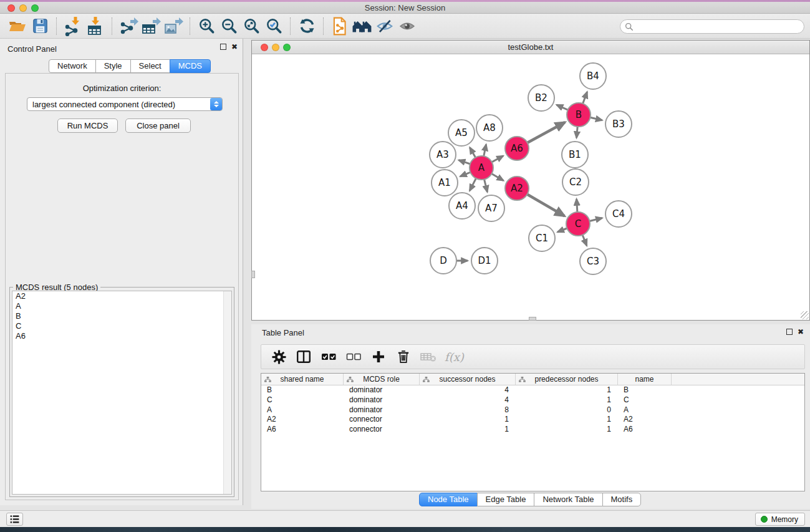 This screenshot has width=810, height=532. I want to click on criterion-dropdown: largest connected component (directed), so click(125, 104).